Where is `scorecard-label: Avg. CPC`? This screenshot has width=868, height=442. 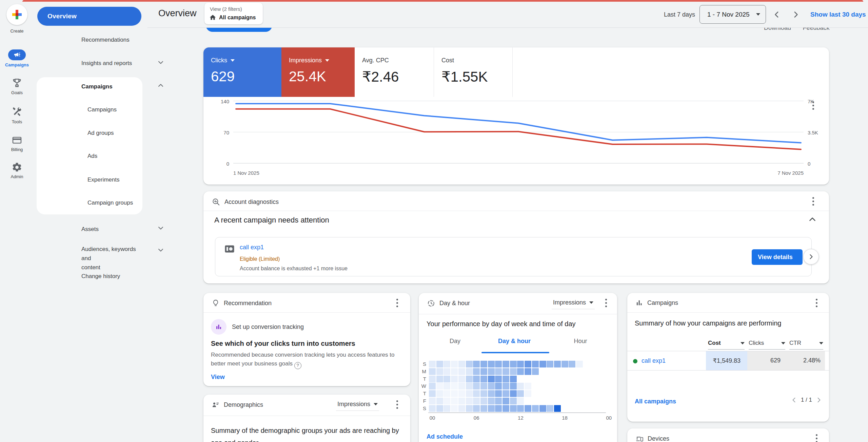 scorecard-label: Avg. CPC is located at coordinates (376, 60).